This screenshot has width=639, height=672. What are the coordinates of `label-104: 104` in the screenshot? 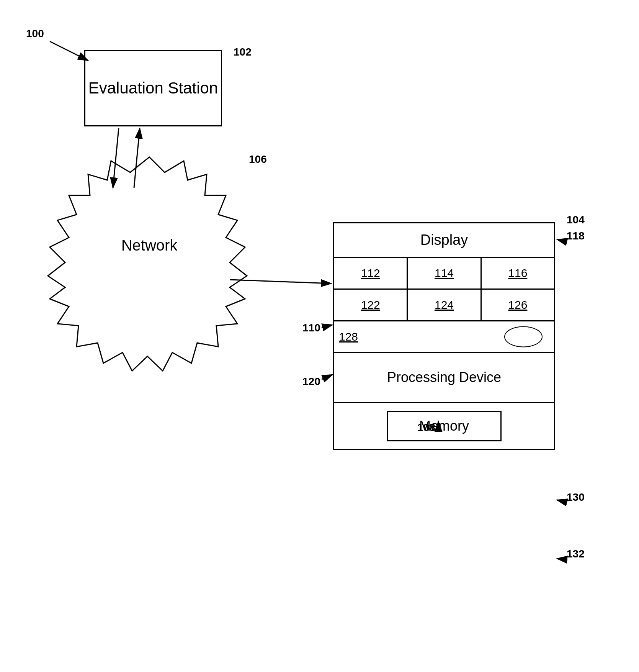 It's located at (576, 220).